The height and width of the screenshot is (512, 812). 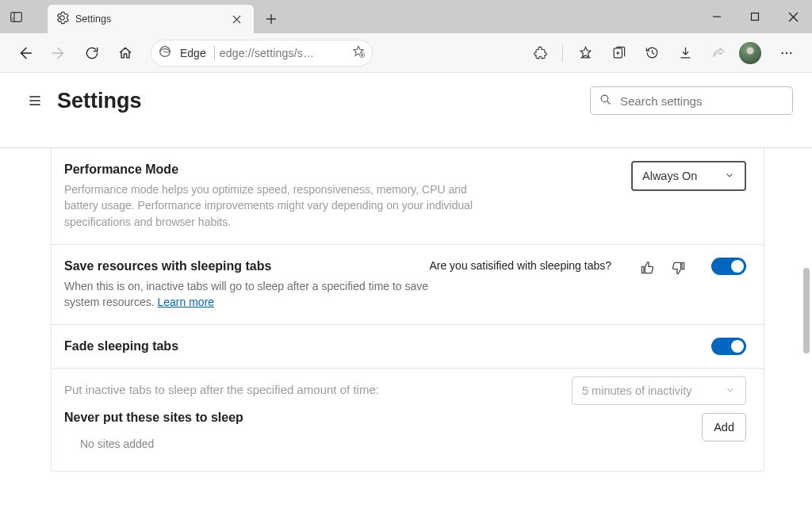 What do you see at coordinates (619, 53) in the screenshot?
I see `collections-button` at bounding box center [619, 53].